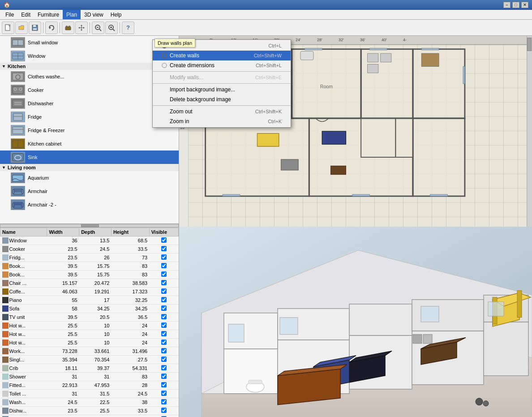  I want to click on table-row: Chair ... 15.157 20.472 38.583, so click(90, 283).